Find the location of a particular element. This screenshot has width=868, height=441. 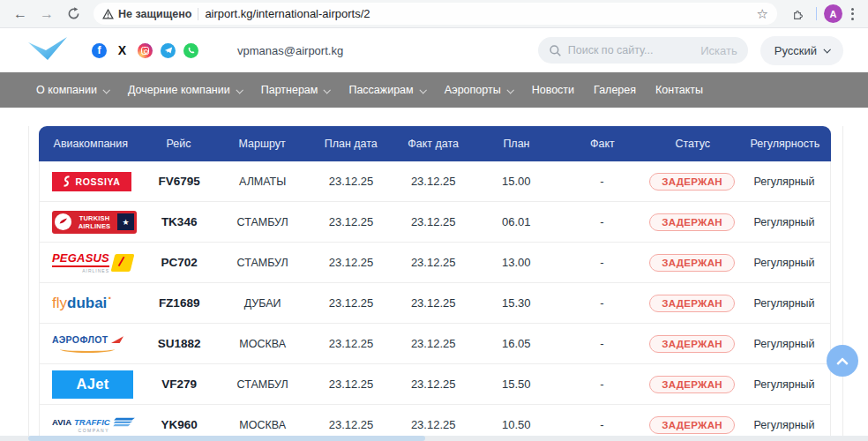

browser-toolbar: ← → Не защищено airport.kg/international… is located at coordinates (434, 14).